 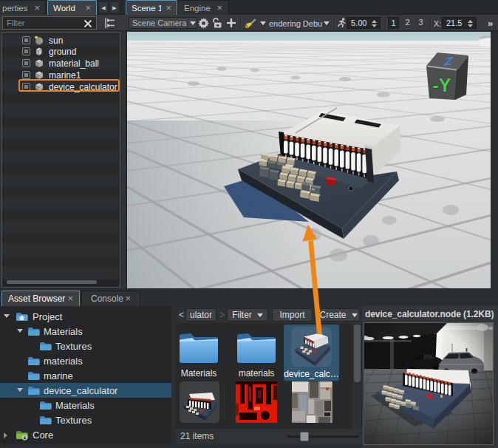 What do you see at coordinates (491, 24) in the screenshot?
I see `toolbar-overflow-button: »` at bounding box center [491, 24].